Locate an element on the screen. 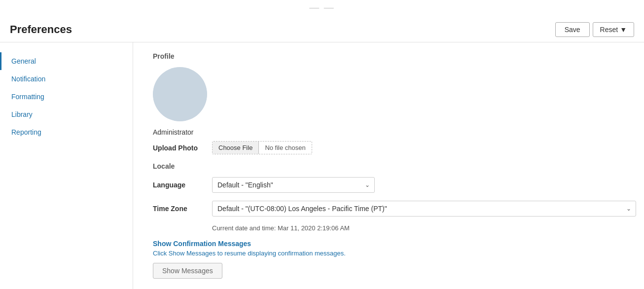 Image resolution: width=644 pixels, height=289 pixels. sidebar-item-notification: Notification is located at coordinates (66, 79).